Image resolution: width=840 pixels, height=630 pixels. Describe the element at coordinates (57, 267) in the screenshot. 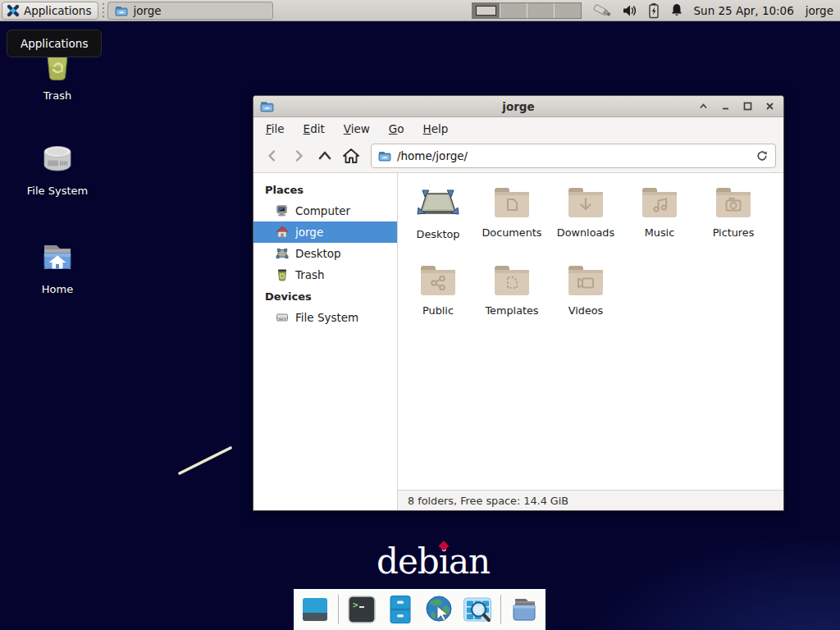

I see `desktop-icon-home: Home` at that location.